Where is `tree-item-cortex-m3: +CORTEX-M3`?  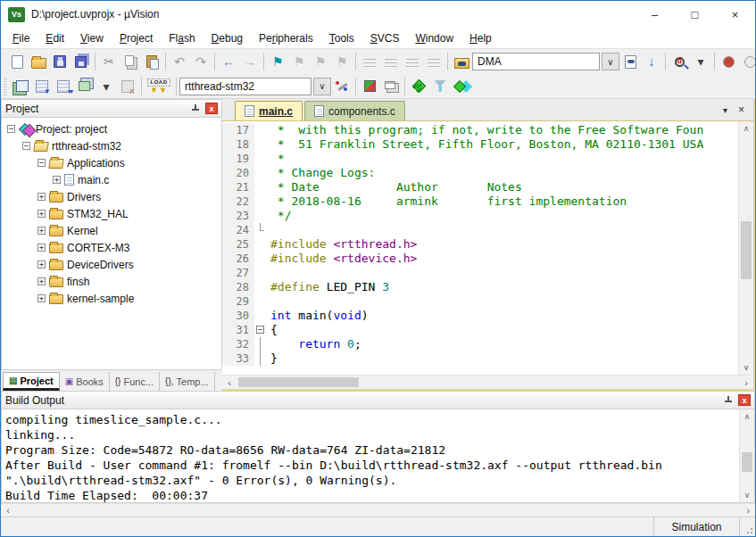
tree-item-cortex-m3: +CORTEX-M3 is located at coordinates (112, 248).